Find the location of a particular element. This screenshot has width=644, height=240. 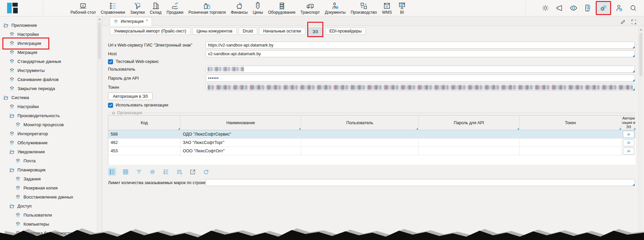

grid-view-button is located at coordinates (125, 172).